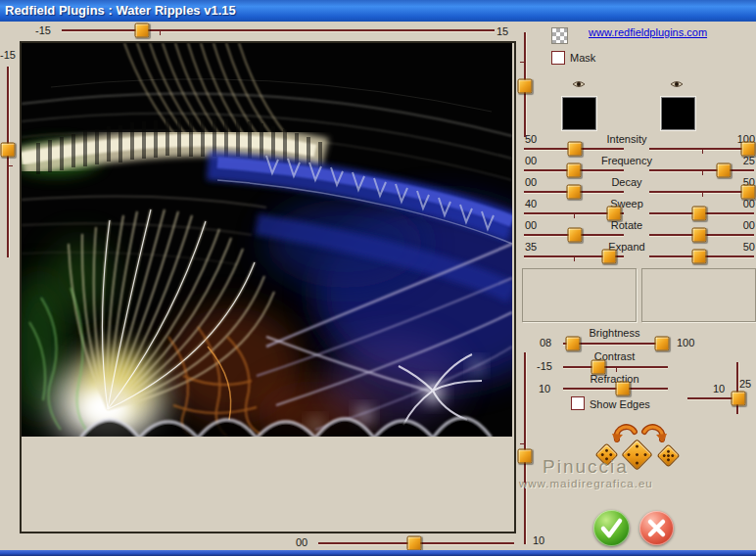  I want to click on intensity-left-slider, so click(574, 149).